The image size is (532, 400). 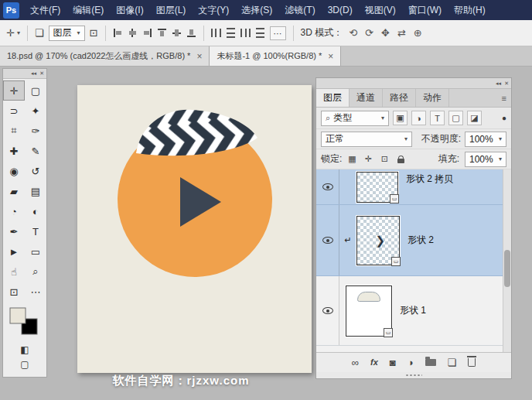 I want to click on align-bottom-icon, so click(x=192, y=32).